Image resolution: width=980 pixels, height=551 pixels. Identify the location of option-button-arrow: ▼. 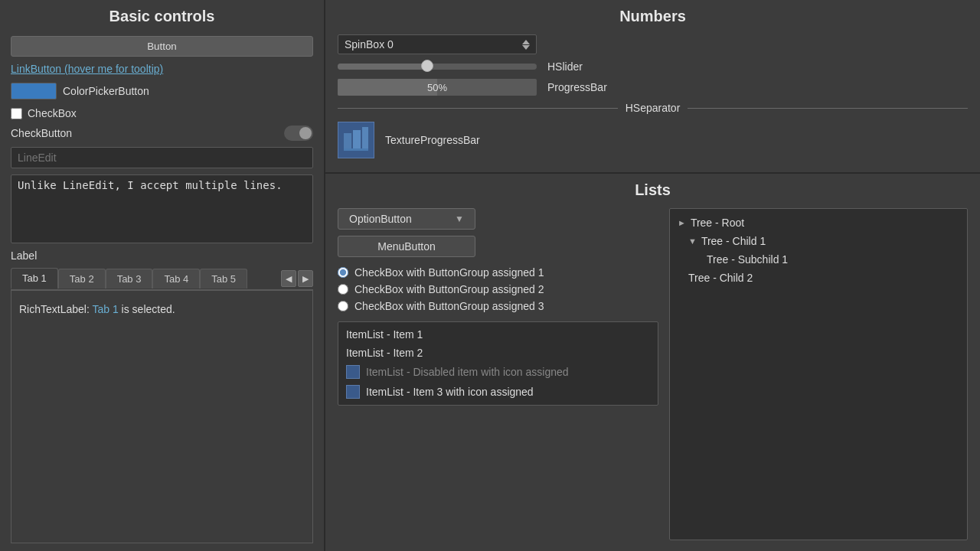
(459, 219).